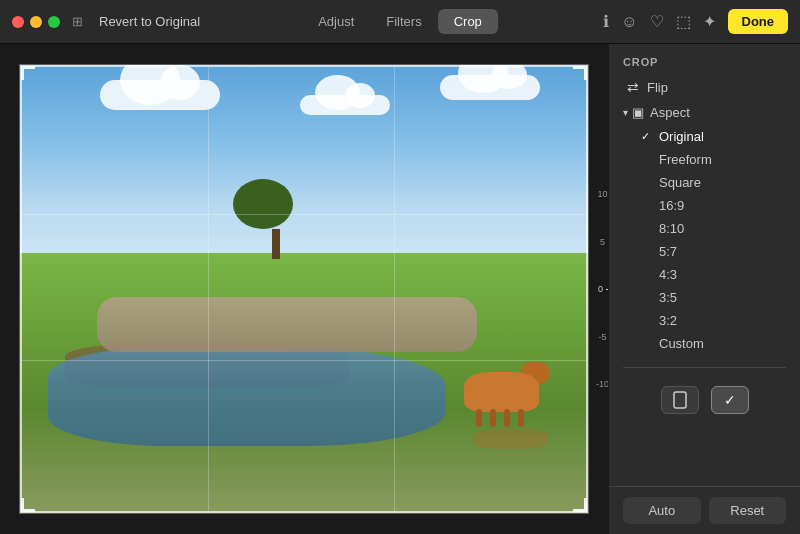 This screenshot has width=800, height=534. What do you see at coordinates (680, 400) in the screenshot?
I see `portrait-icon` at bounding box center [680, 400].